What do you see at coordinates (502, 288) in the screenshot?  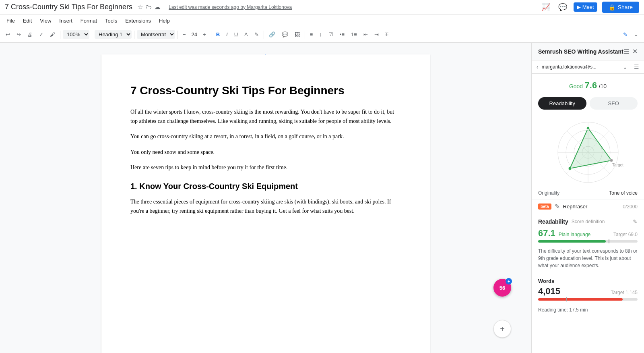 I see `word-count-bubble: 56 +` at bounding box center [502, 288].